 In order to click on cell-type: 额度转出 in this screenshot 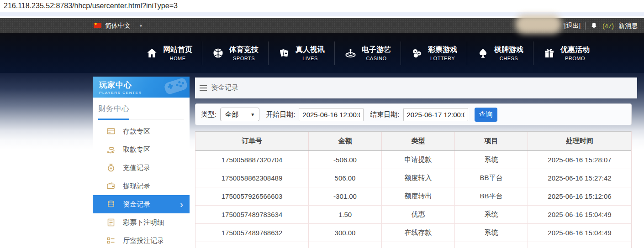, I will do `click(418, 196)`.